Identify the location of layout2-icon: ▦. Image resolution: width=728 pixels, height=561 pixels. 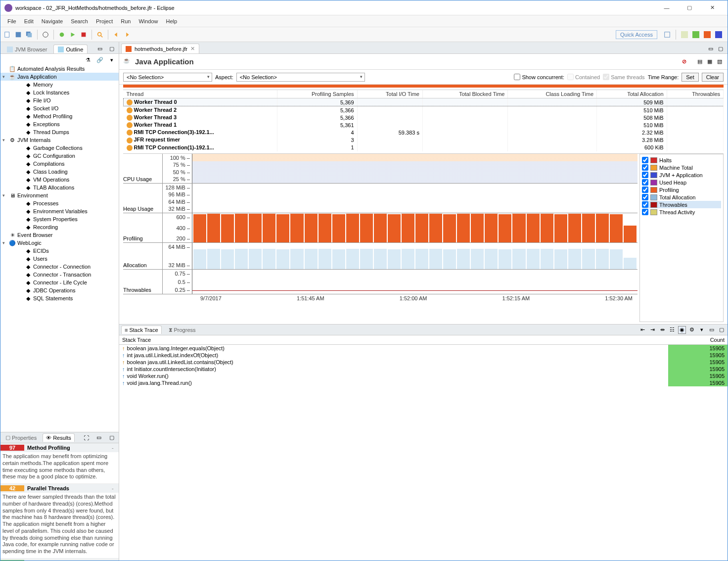
(710, 62).